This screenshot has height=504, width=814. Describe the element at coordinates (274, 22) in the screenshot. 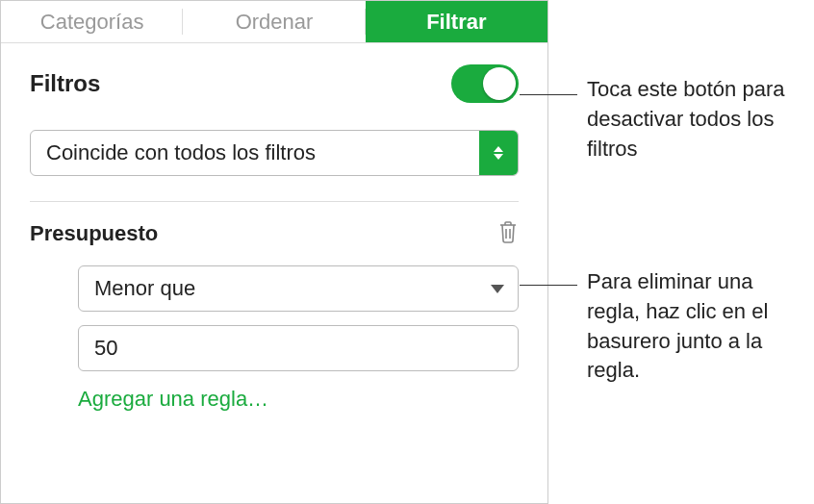

I see `tab-bar: Categorías Ordenar Filtrar` at that location.